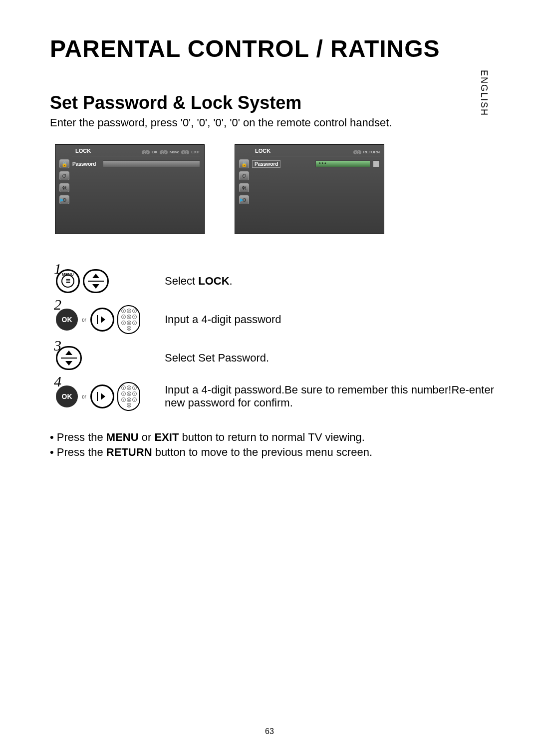 This screenshot has height=756, width=539. Describe the element at coordinates (272, 49) in the screenshot. I see `page-title: PARENTAL CONTROL / RATINGS` at that location.